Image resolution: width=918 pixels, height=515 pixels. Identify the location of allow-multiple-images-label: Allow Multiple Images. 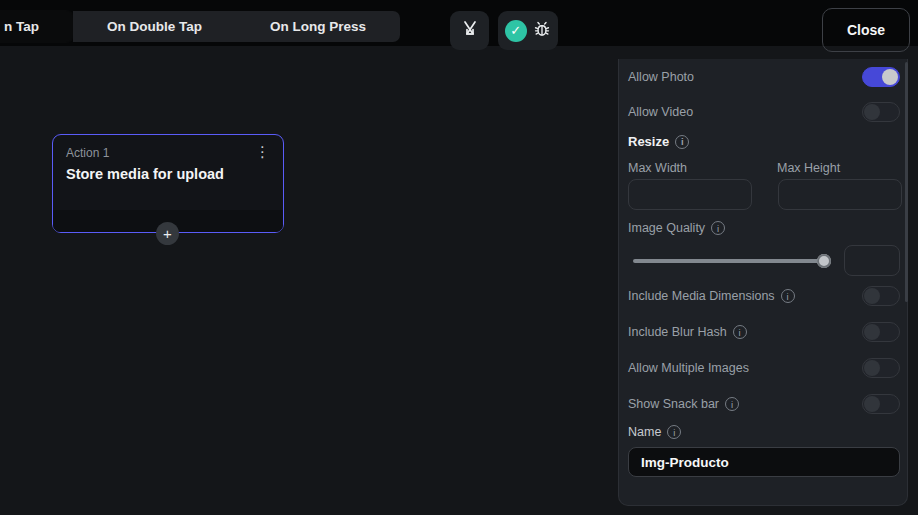
(688, 368).